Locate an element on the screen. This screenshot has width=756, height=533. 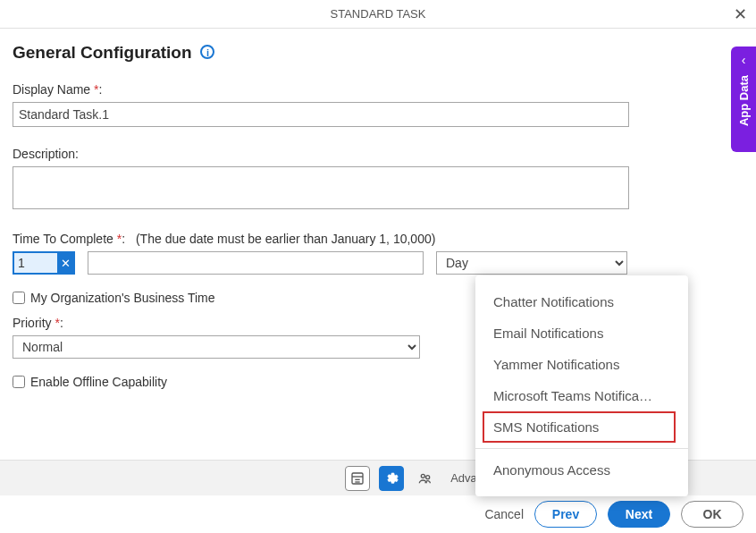
popup-divider is located at coordinates (582, 449).